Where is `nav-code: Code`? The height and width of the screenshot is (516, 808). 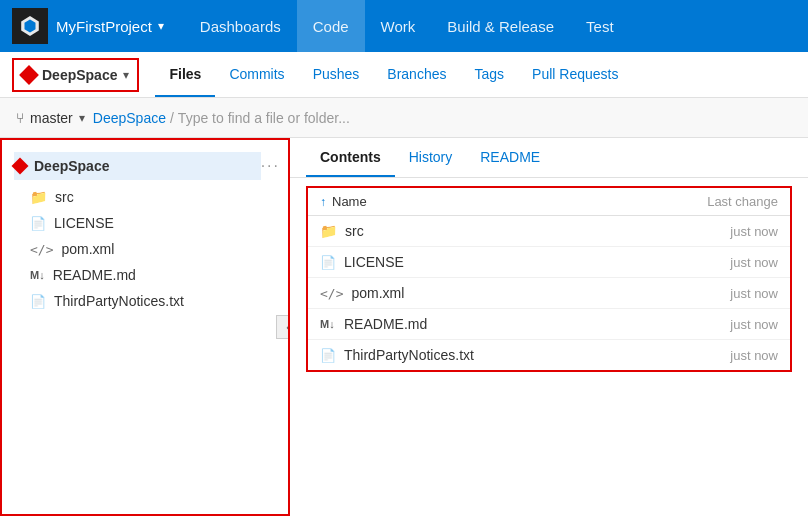
nav-code: Code is located at coordinates (331, 26).